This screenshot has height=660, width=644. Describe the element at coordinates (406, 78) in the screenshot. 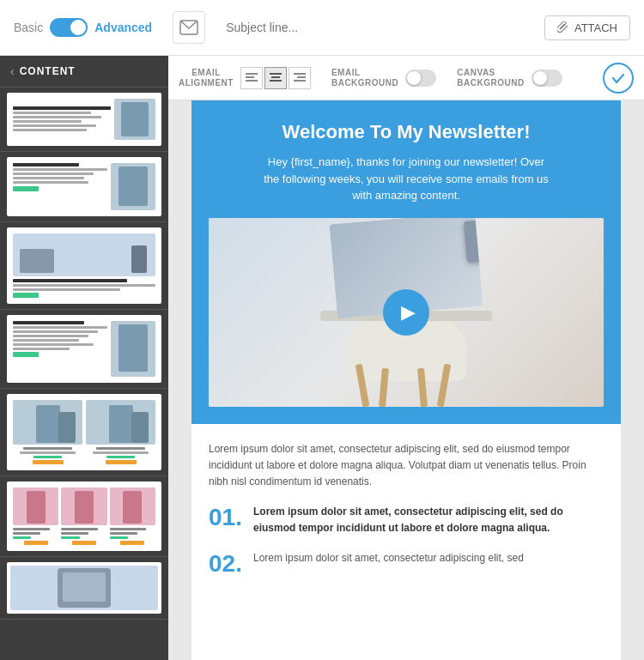

I see `toolbar: EMAIL ALIGNMENT` at that location.